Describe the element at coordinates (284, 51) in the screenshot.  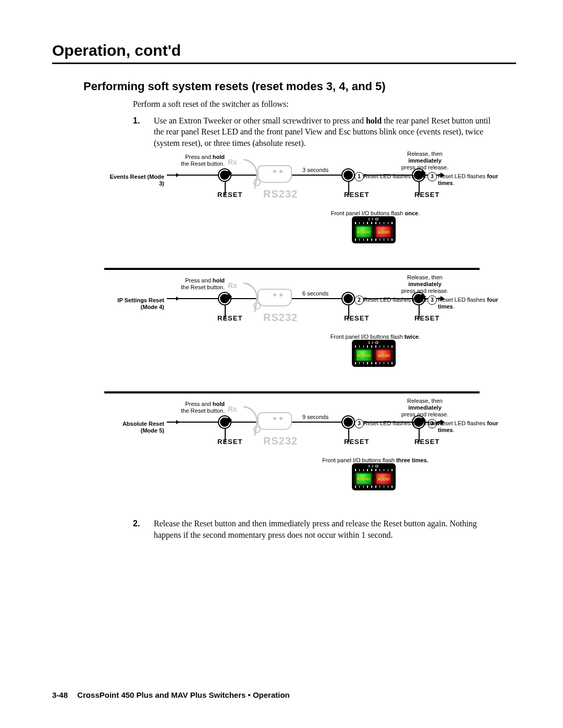
I see `section-title: Operation, cont'd` at that location.